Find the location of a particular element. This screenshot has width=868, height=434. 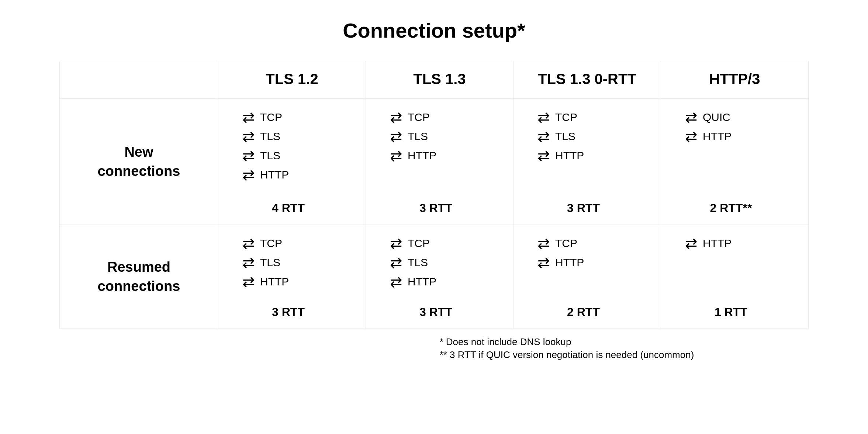

header-tls13: TLS 1.3 is located at coordinates (440, 80).